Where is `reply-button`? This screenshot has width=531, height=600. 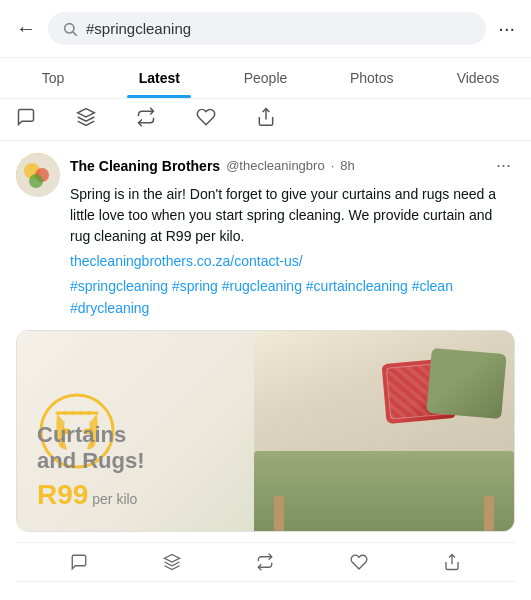 reply-button is located at coordinates (79, 562).